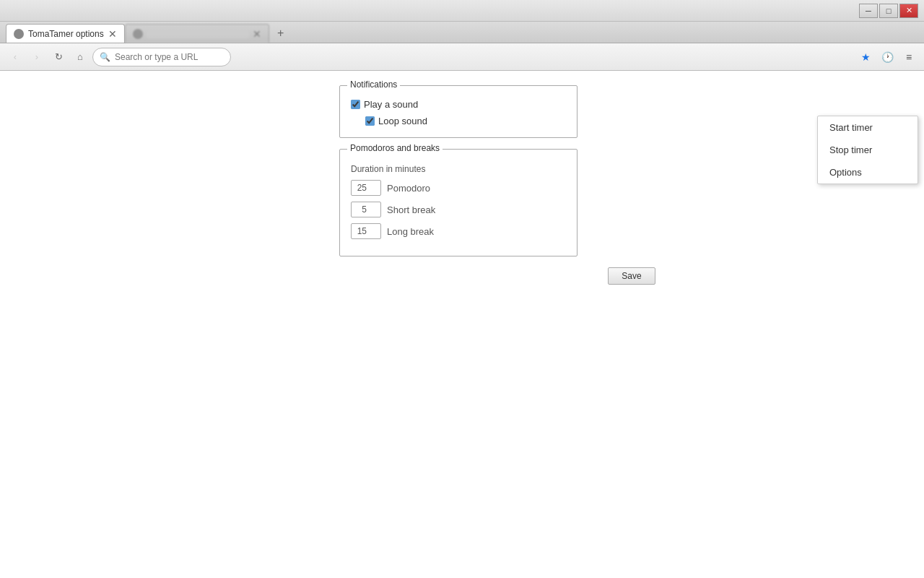  I want to click on long-break-label: Long break, so click(410, 231).